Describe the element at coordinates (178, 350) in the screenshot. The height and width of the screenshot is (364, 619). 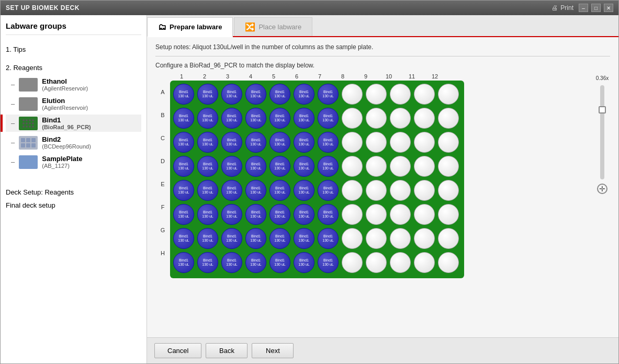
I see `cancel-button: Cancel` at that location.